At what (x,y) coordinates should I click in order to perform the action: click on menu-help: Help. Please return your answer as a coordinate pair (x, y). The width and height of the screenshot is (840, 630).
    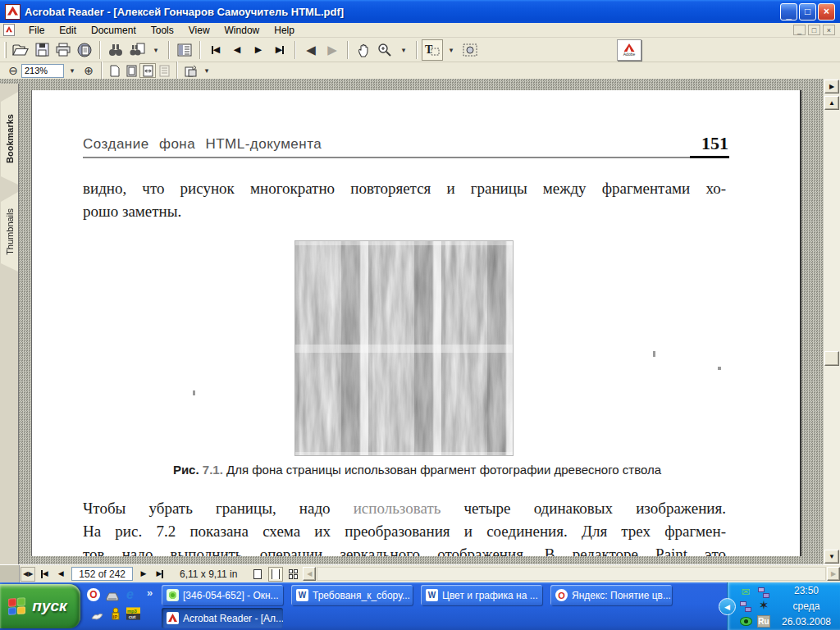
    Looking at the image, I should click on (284, 30).